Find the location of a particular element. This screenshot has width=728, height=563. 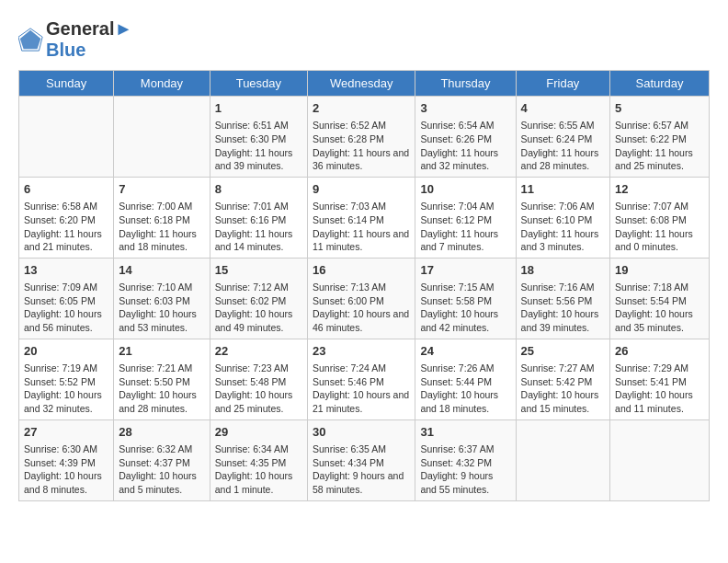

day-content: Sunrise: 7:29 AM Sunset: 5:41 PM Dayligh… is located at coordinates (660, 388).